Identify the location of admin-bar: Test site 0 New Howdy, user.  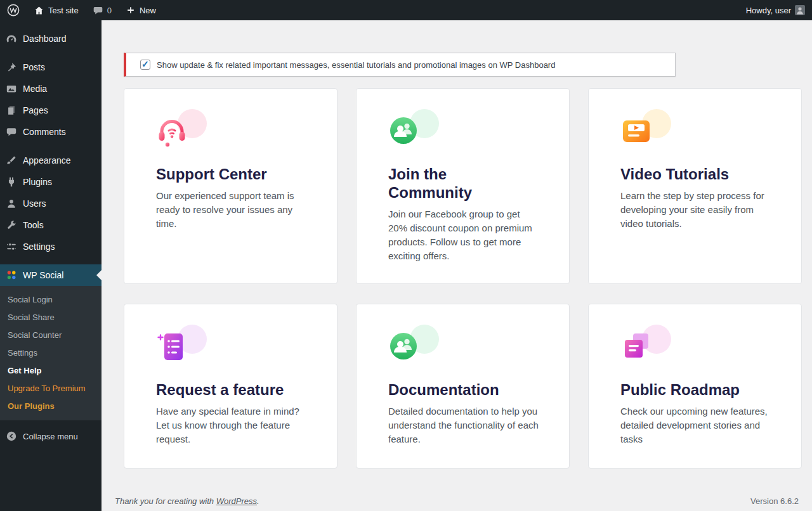
(406, 10).